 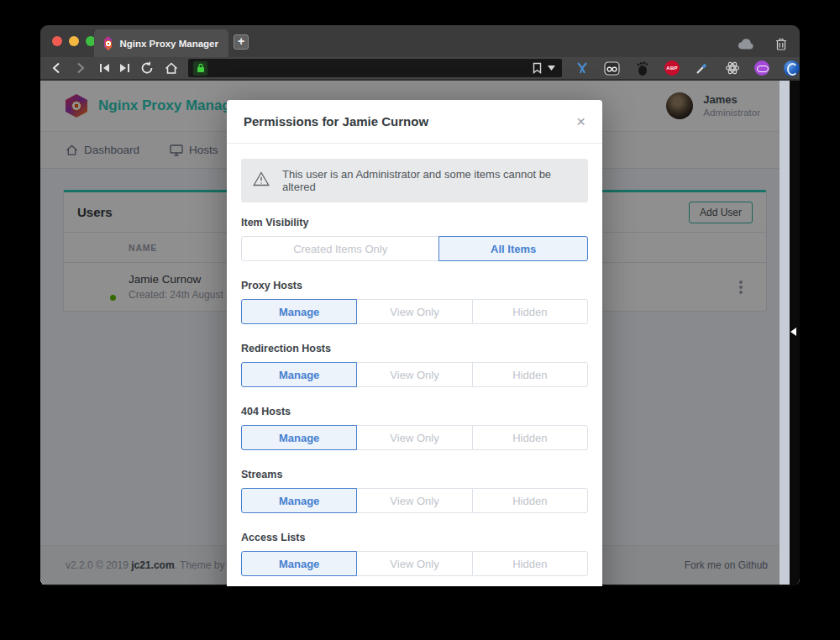 I want to click on extension-toolbar: ABP, so click(x=687, y=69).